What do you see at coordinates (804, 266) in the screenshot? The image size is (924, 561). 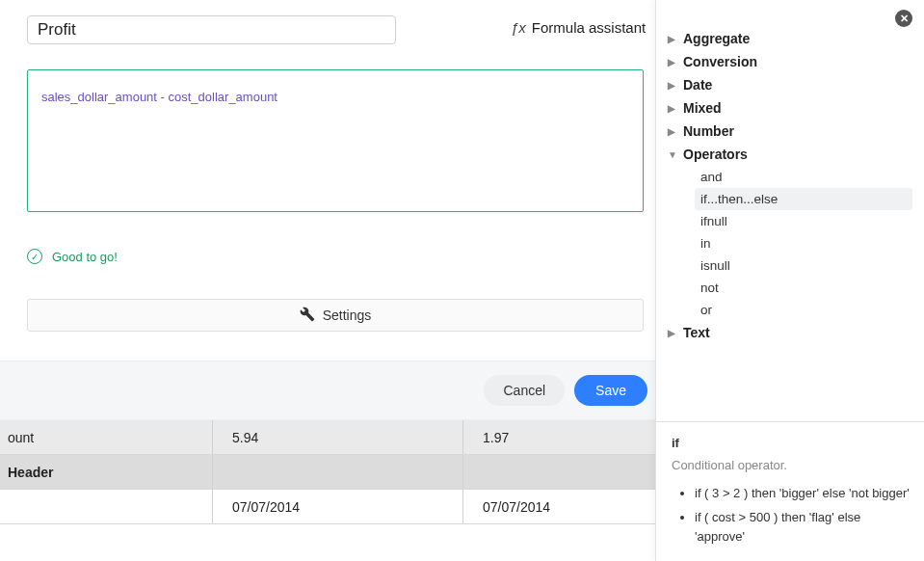 I see `operator-isnull: isnull` at bounding box center [804, 266].